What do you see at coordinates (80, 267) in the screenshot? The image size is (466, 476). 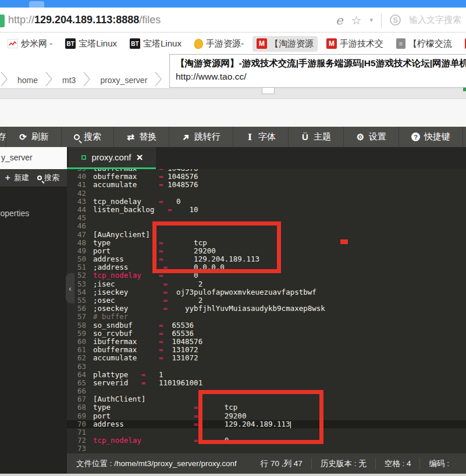 I see `line-number: 51` at bounding box center [80, 267].